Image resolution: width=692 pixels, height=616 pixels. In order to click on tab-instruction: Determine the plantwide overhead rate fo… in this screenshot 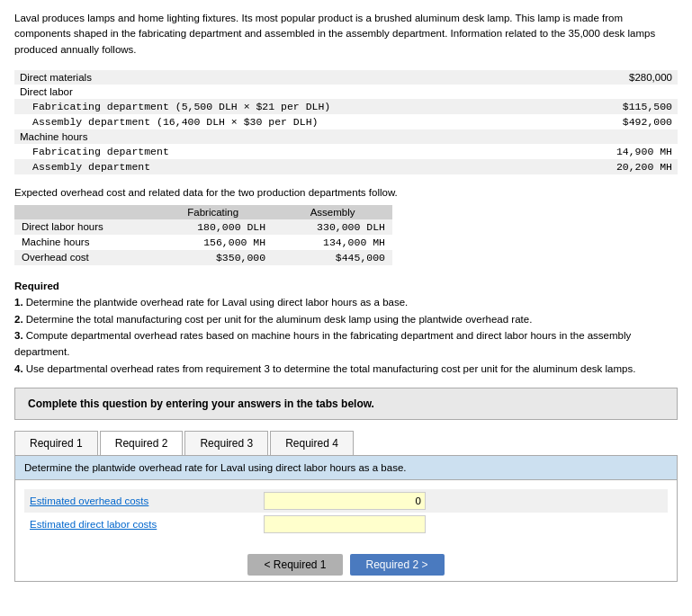, I will do `click(346, 468)`.